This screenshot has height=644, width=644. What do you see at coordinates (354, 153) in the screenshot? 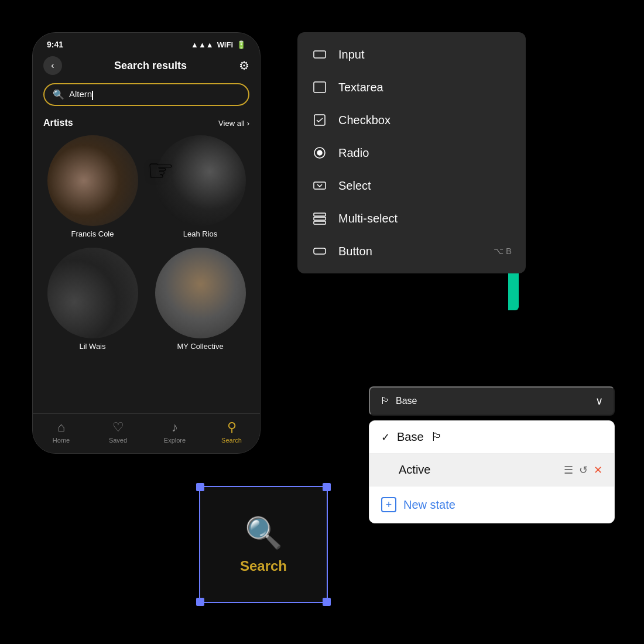
I see `dropdown-label-radio: Radio` at bounding box center [354, 153].